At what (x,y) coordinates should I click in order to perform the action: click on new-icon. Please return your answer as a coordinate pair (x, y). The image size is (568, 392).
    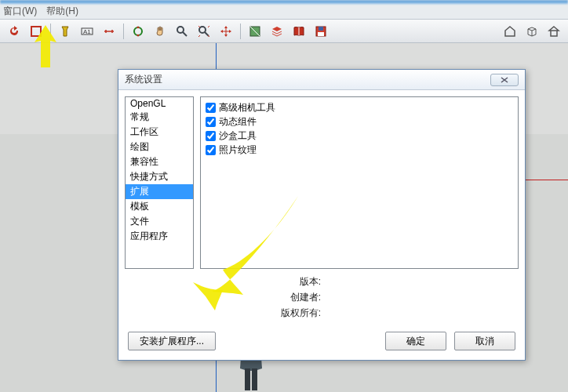
    Looking at the image, I should click on (36, 31).